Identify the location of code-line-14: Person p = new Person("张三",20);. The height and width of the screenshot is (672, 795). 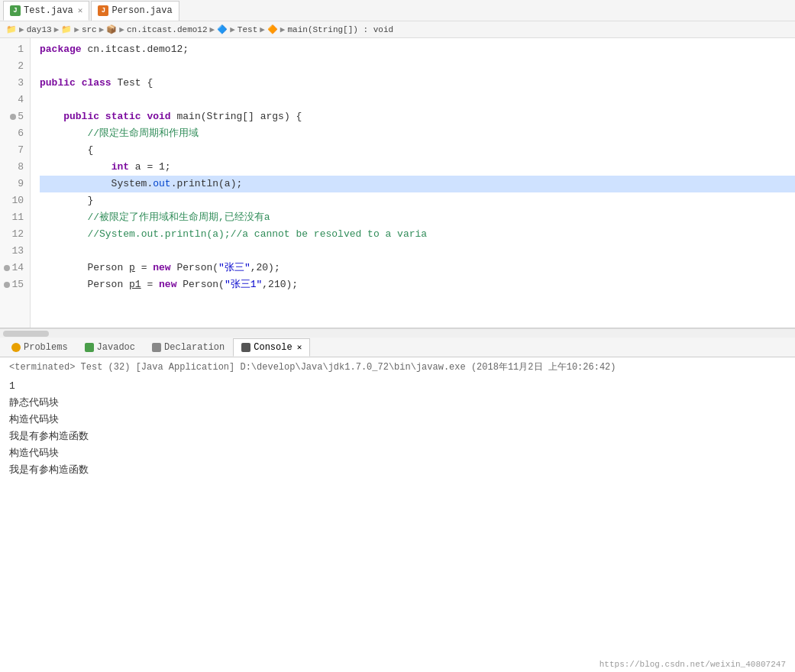
(417, 268).